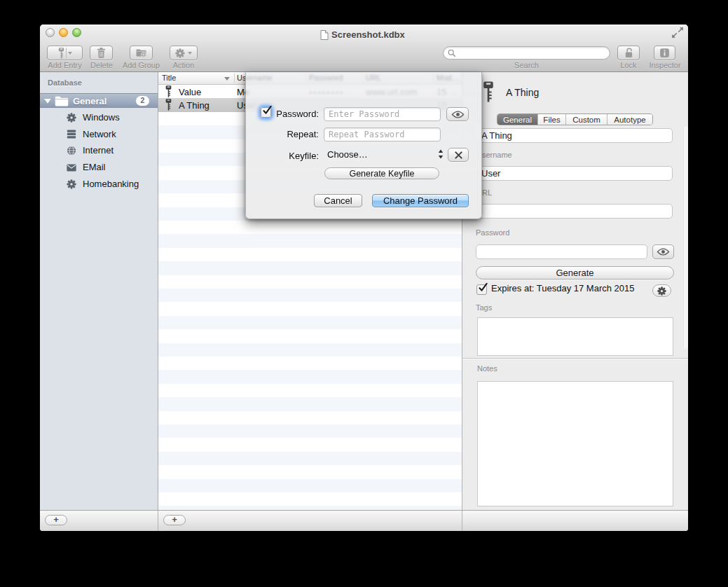 The width and height of the screenshot is (728, 587). What do you see at coordinates (383, 134) in the screenshot?
I see `repeat-password-input` at bounding box center [383, 134].